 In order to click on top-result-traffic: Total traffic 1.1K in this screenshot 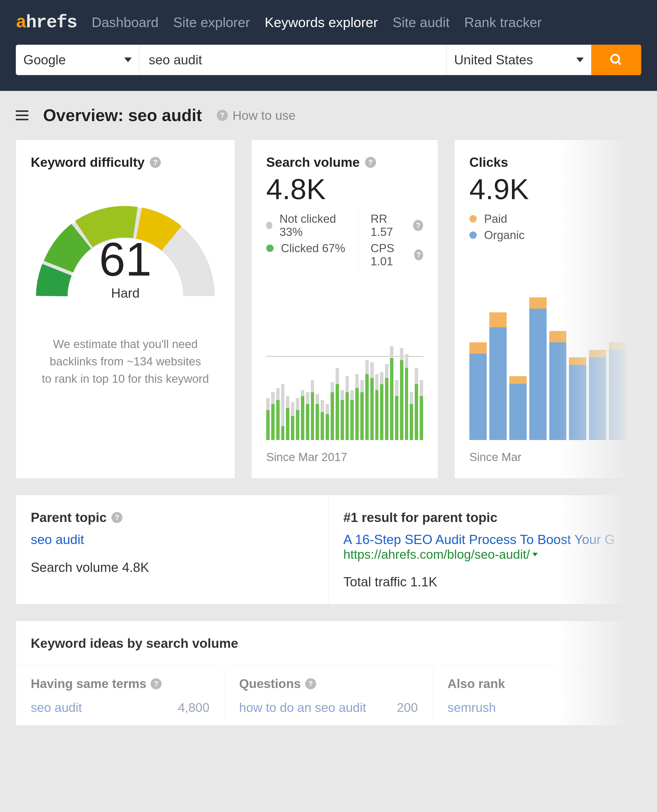, I will do `click(485, 582)`.